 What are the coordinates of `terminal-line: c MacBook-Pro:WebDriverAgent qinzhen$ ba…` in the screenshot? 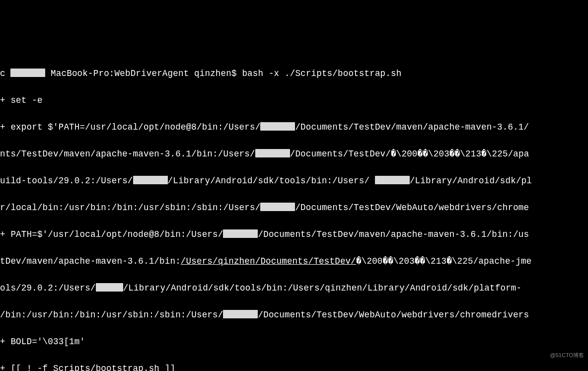 It's located at (294, 74).